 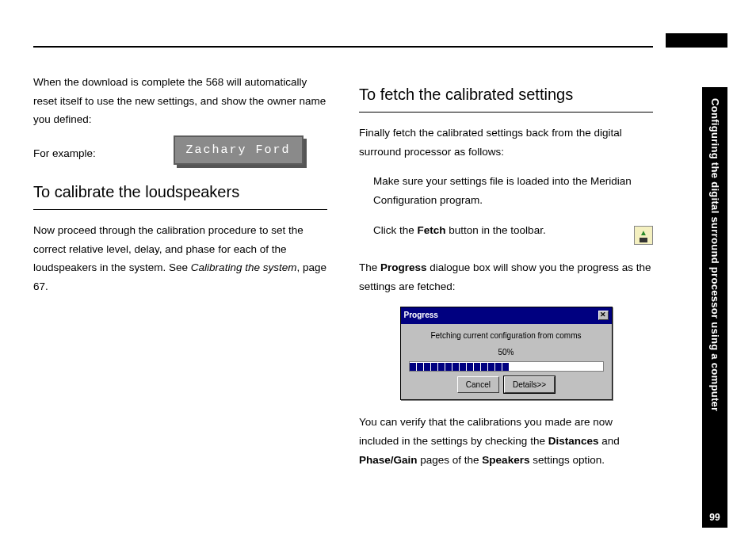 What do you see at coordinates (479, 385) in the screenshot?
I see `cancel-button: Cancel` at bounding box center [479, 385].